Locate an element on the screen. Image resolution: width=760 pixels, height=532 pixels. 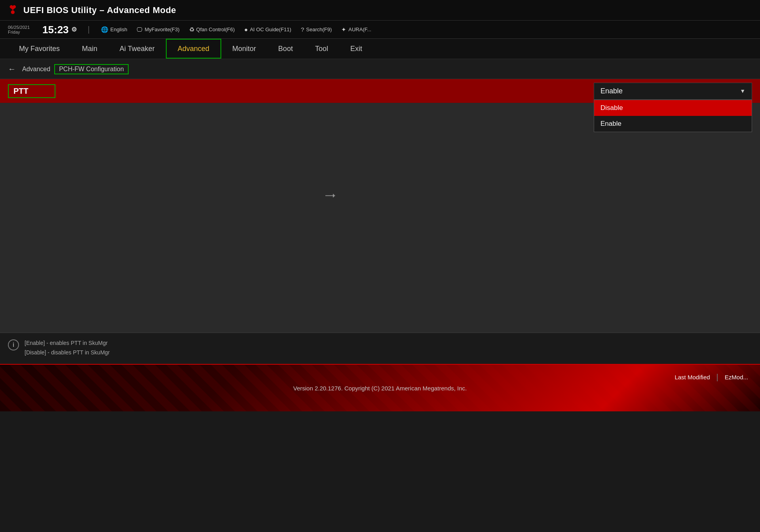
nav-bar: My Favorites Main Ai Tweaker Advanced Mo… is located at coordinates (380, 49).